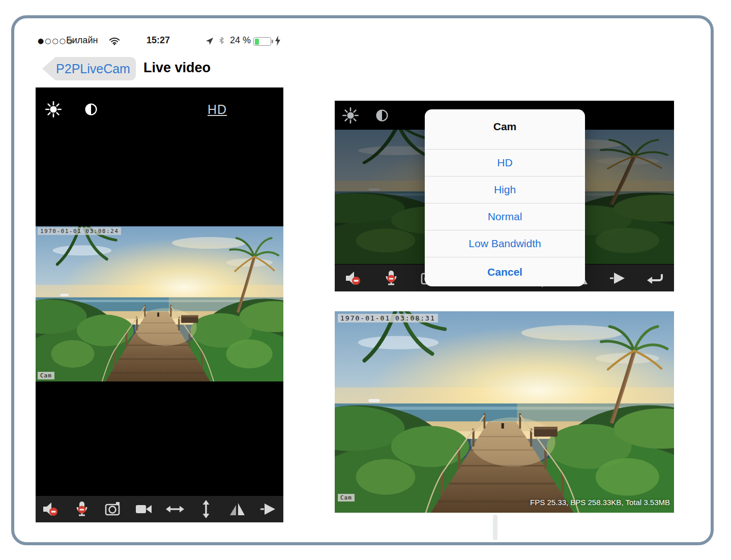 This screenshot has height=560, width=731. I want to click on page-title: Live video, so click(177, 68).